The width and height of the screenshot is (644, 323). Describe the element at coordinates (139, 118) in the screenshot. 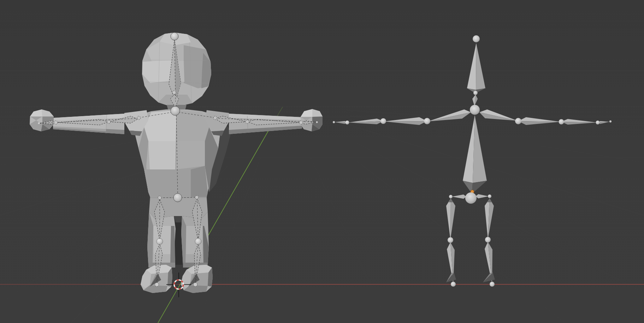

I see `joint-shoulder-l` at that location.